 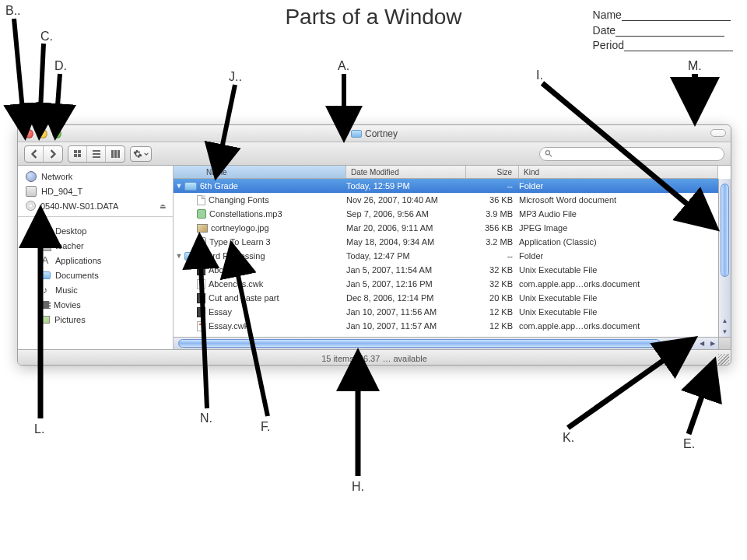 What do you see at coordinates (96, 154) in the screenshot?
I see `view-buttons` at bounding box center [96, 154].